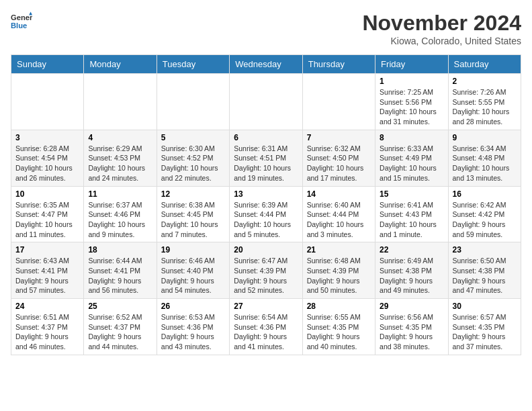 The height and width of the screenshot is (411, 532). Describe the element at coordinates (485, 250) in the screenshot. I see `day-number: 23` at that location.